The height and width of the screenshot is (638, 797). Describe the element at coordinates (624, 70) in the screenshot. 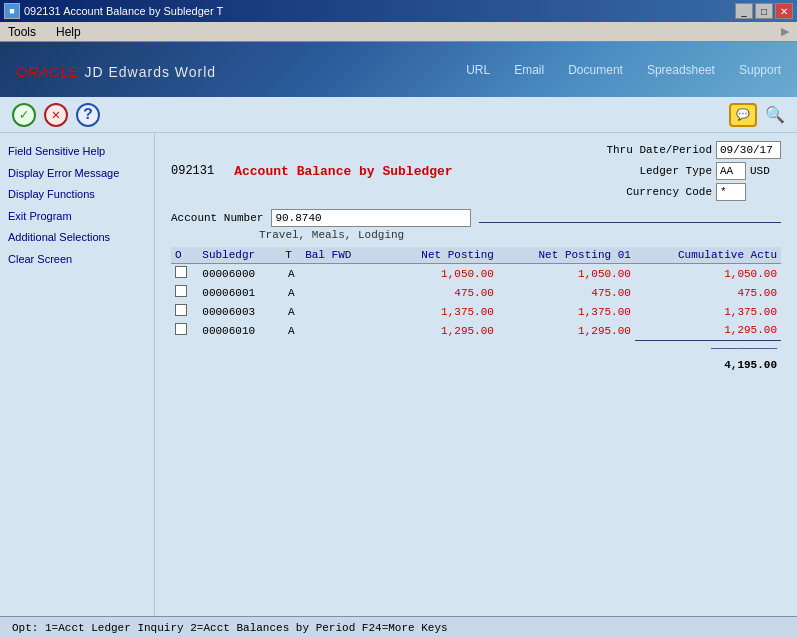

I see `nav-links: URL Email Document Spreadsheet Support` at that location.